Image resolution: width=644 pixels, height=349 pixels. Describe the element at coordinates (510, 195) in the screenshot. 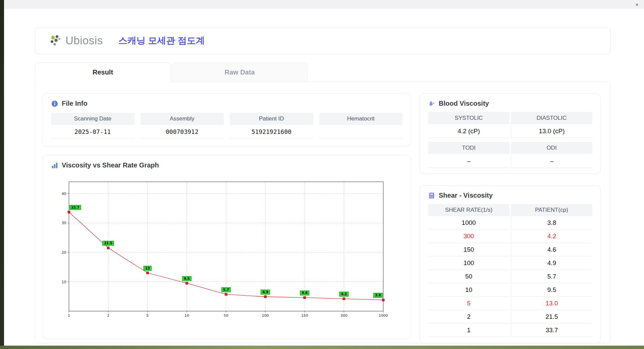

I see `shear-viscosity-title-row: Shear - Viscosity` at that location.